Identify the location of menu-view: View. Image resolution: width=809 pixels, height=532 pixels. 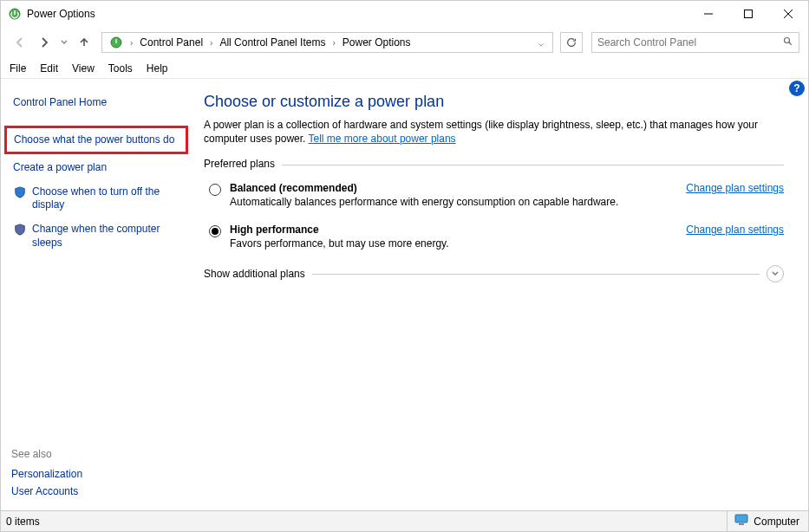
(83, 68).